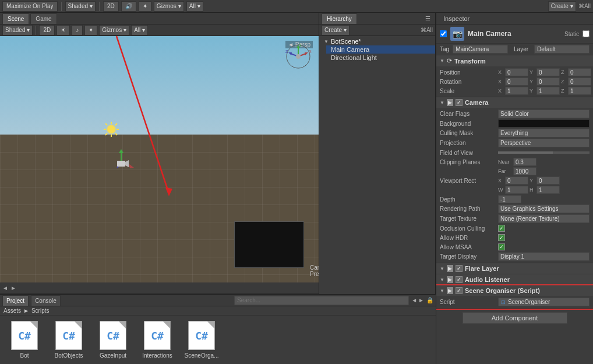 The image size is (593, 364). What do you see at coordinates (26, 311) in the screenshot?
I see `breadcrumb-sep: ►` at bounding box center [26, 311].